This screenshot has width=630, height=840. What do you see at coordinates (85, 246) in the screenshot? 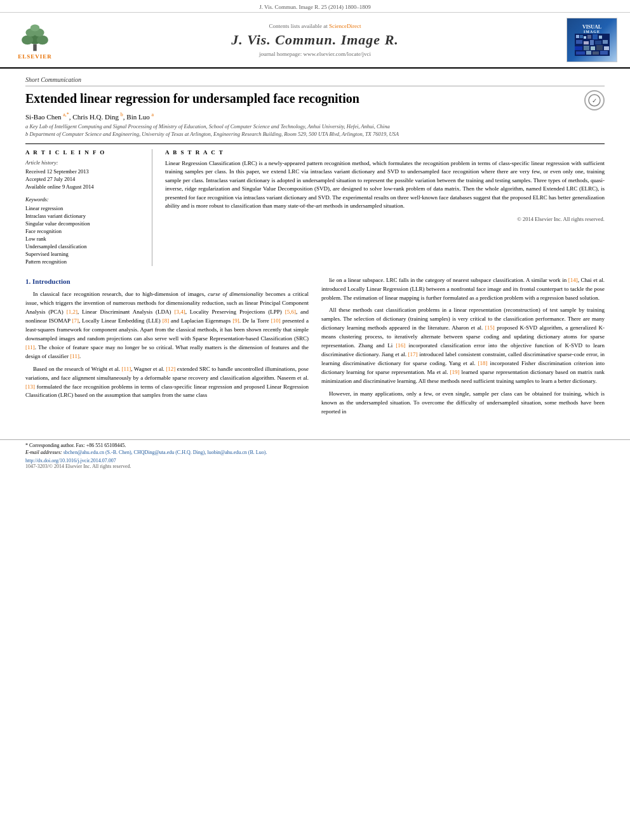
I see `keyword-6: Undersampled classification` at bounding box center [85, 246].